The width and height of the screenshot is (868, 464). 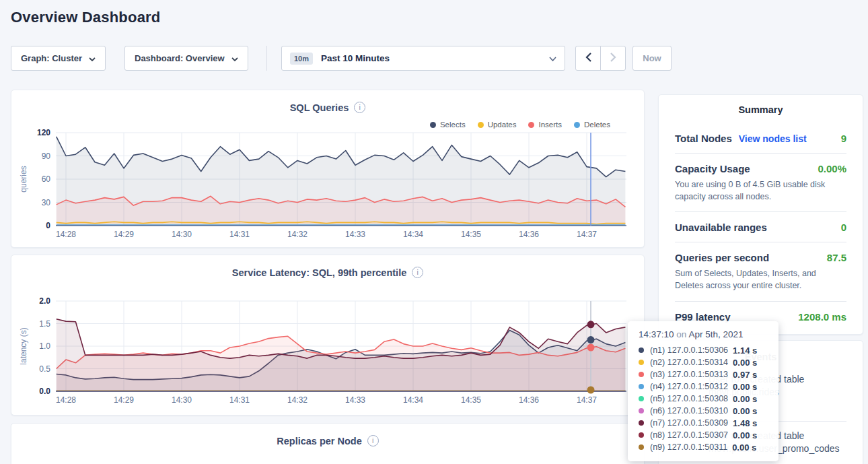 I want to click on unavailable-ranges-value: 0, so click(x=844, y=228).